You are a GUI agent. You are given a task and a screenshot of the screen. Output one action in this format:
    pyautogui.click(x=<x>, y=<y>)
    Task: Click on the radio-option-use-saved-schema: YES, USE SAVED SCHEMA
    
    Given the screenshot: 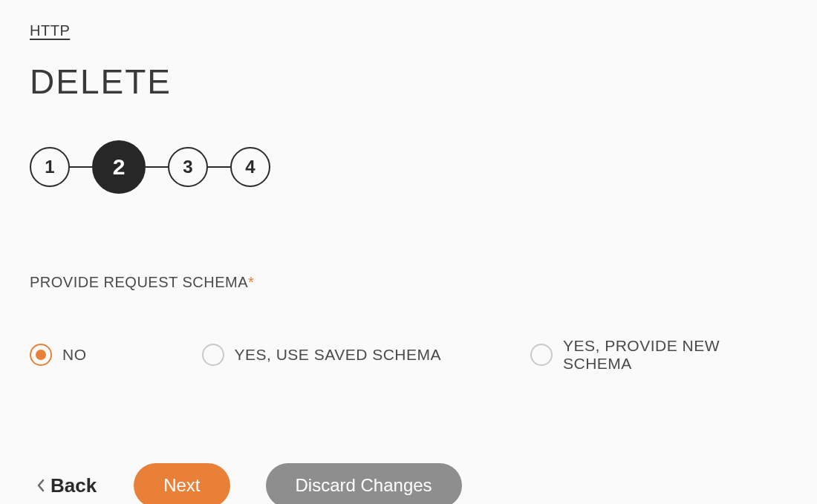 What is the action you would take?
    pyautogui.click(x=367, y=355)
    